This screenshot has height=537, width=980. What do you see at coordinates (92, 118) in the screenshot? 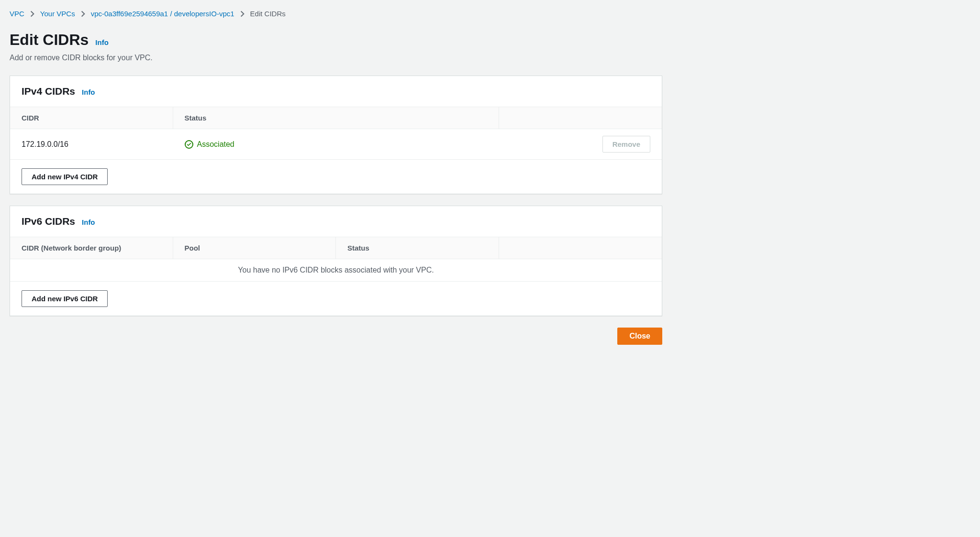
I see `ipv4-col-cidr: CIDR` at bounding box center [92, 118].